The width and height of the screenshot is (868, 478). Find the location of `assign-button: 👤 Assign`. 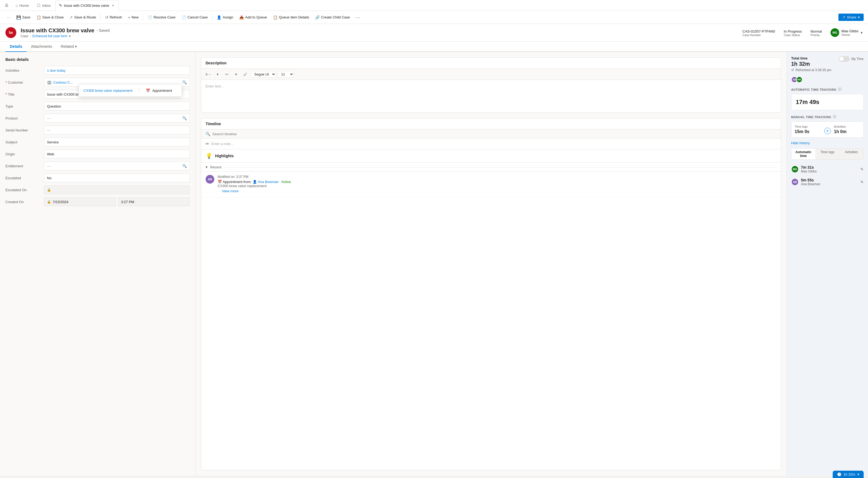

assign-button: 👤 Assign is located at coordinates (225, 18).